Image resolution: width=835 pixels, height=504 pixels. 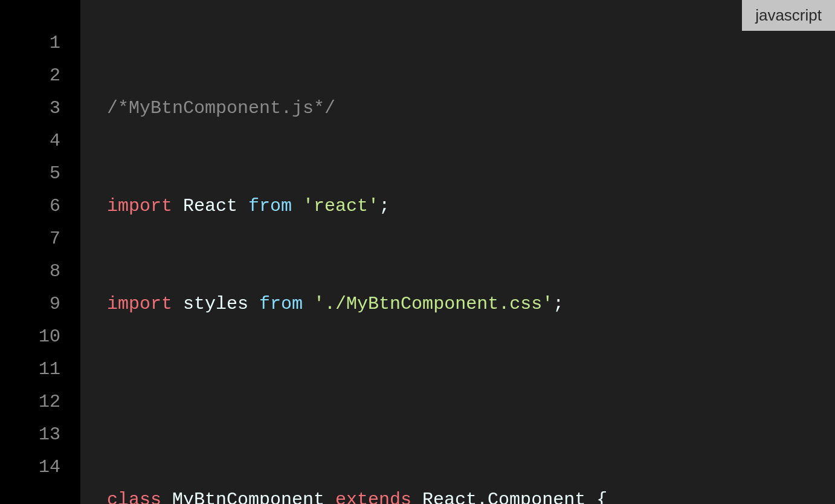 I want to click on code-line-empty, so click(x=471, y=402).